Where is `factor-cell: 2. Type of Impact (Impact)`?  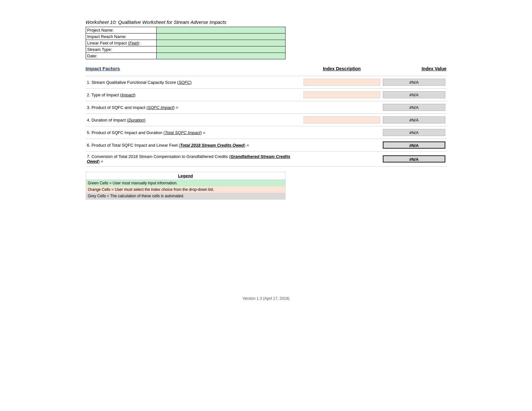 factor-cell: 2. Type of Impact (Impact) is located at coordinates (194, 95).